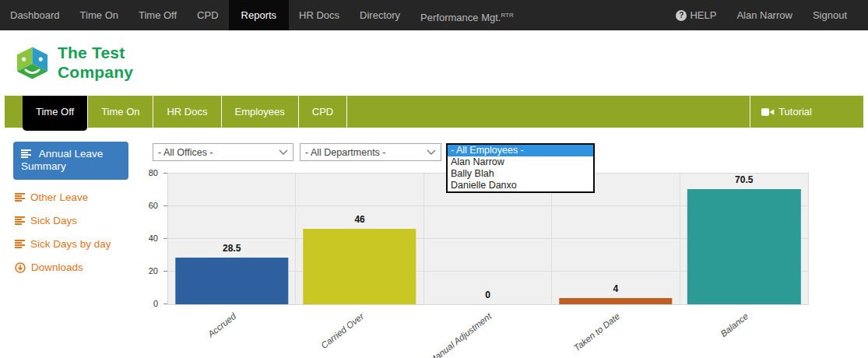  Describe the element at coordinates (71, 268) in the screenshot. I see `sidebar-item-downloads: Downloads` at that location.